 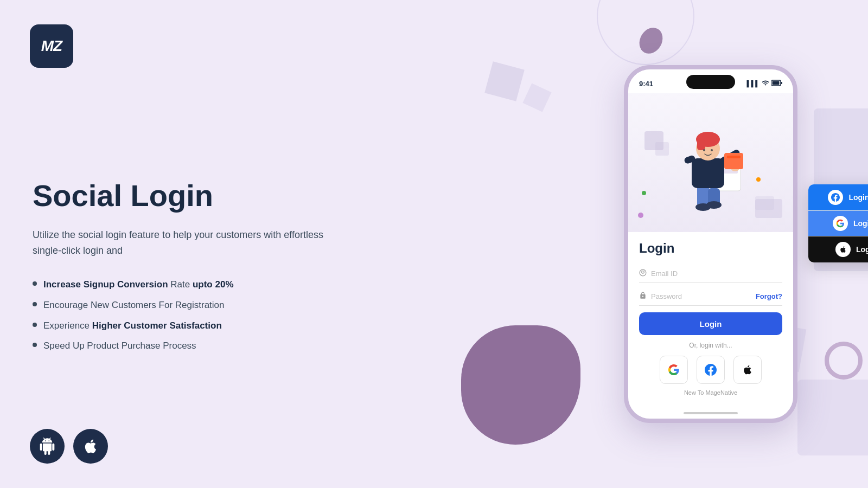 What do you see at coordinates (711, 393) in the screenshot?
I see `new-to-text: New To MageNative` at bounding box center [711, 393].